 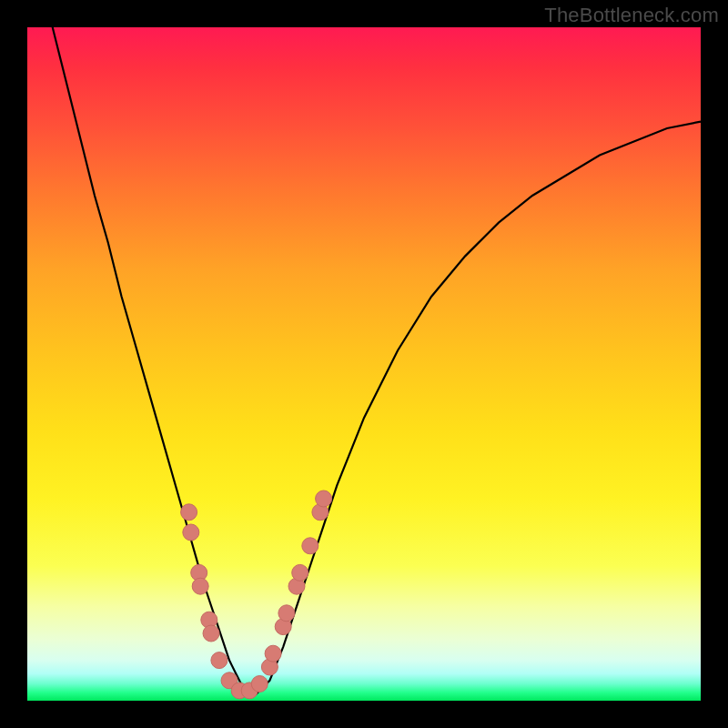 What do you see at coordinates (632, 15) in the screenshot?
I see `watermark-text: TheBottleneck.com` at bounding box center [632, 15].